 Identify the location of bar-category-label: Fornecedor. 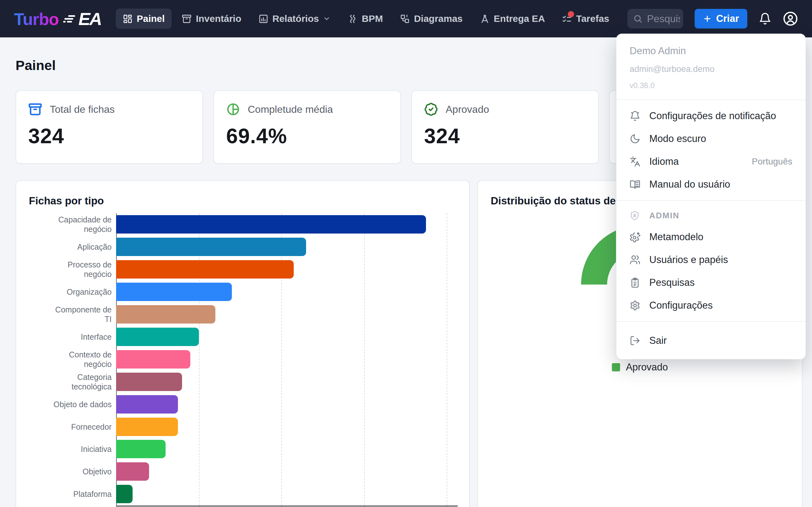
(80, 427).